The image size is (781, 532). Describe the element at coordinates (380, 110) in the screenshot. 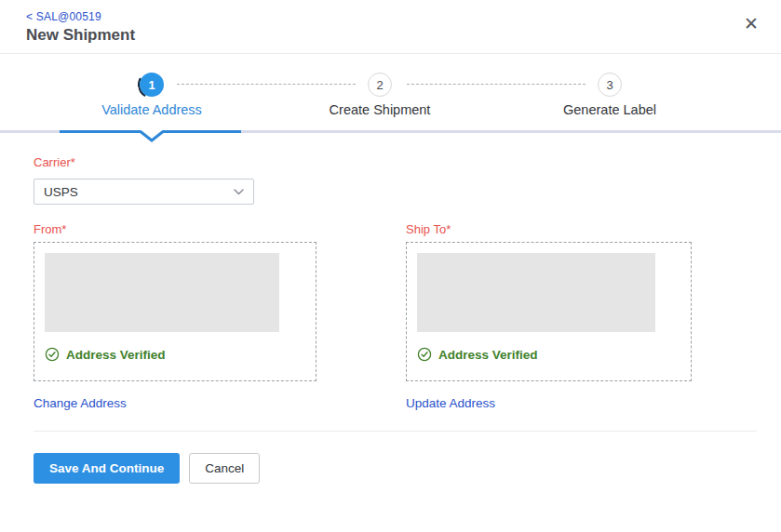

I see `tab-create-shipment: Create Shipment` at that location.